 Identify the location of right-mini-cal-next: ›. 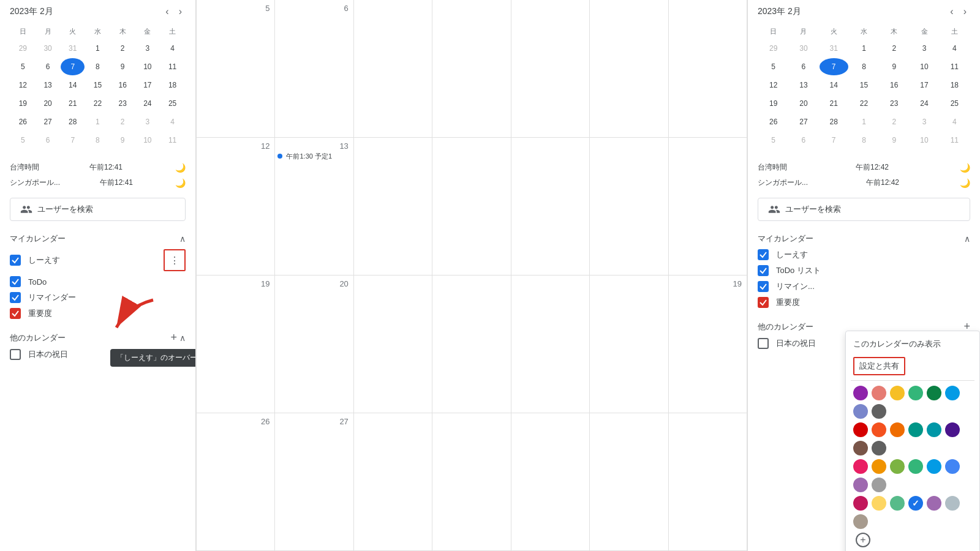
(965, 12).